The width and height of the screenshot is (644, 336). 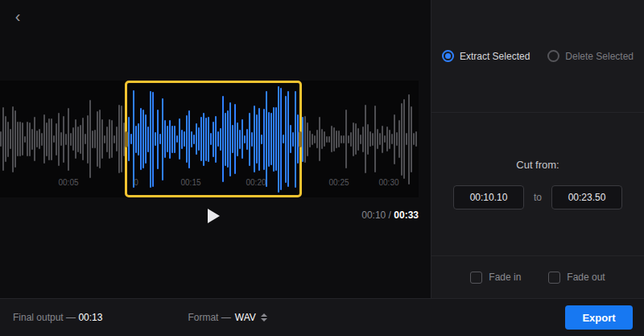 I want to click on radio-label: Extract Selected, so click(x=494, y=56).